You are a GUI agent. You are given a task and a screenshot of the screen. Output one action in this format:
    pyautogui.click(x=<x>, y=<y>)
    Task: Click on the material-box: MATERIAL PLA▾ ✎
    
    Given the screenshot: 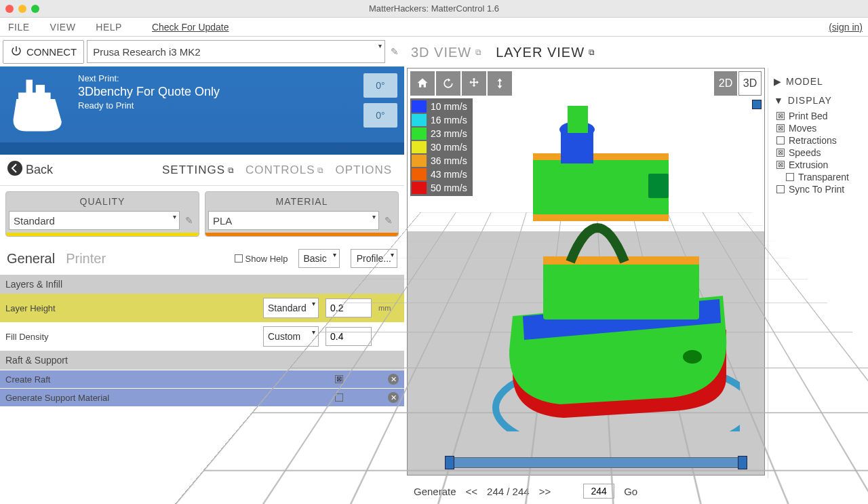 What is the action you would take?
    pyautogui.click(x=302, y=214)
    